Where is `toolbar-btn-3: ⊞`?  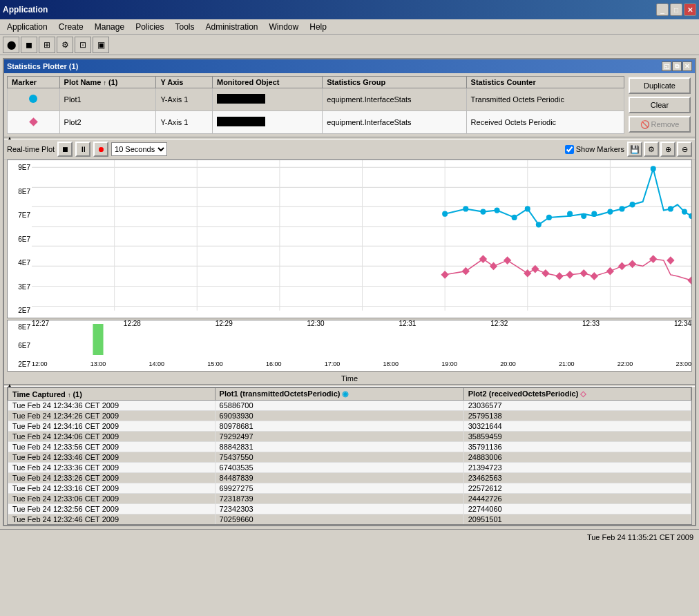
toolbar-btn-3: ⊞ is located at coordinates (47, 45).